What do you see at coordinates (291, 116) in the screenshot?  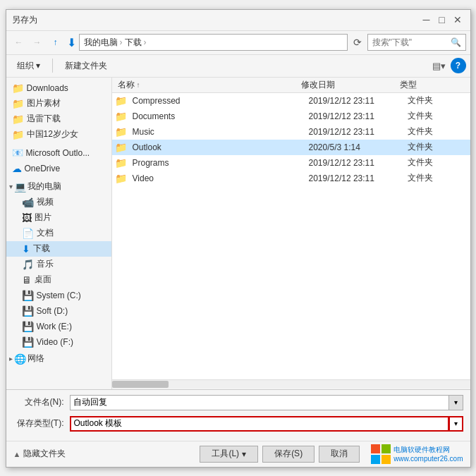 I see `file-item-documents: 📁 Documents 2019/12/12 23:11 文件夹` at bounding box center [291, 116].